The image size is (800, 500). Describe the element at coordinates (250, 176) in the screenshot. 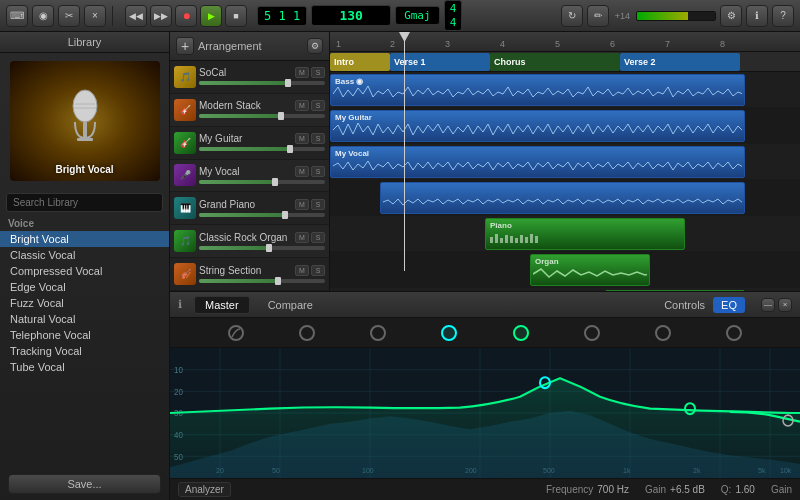

I see `track-row: 🎤 My Vocal M S` at that location.